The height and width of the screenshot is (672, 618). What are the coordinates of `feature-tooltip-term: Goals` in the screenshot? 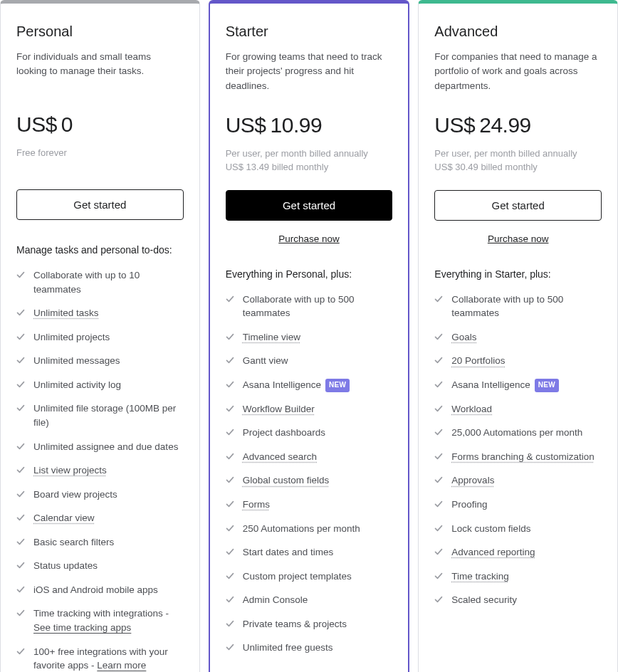 It's located at (464, 337).